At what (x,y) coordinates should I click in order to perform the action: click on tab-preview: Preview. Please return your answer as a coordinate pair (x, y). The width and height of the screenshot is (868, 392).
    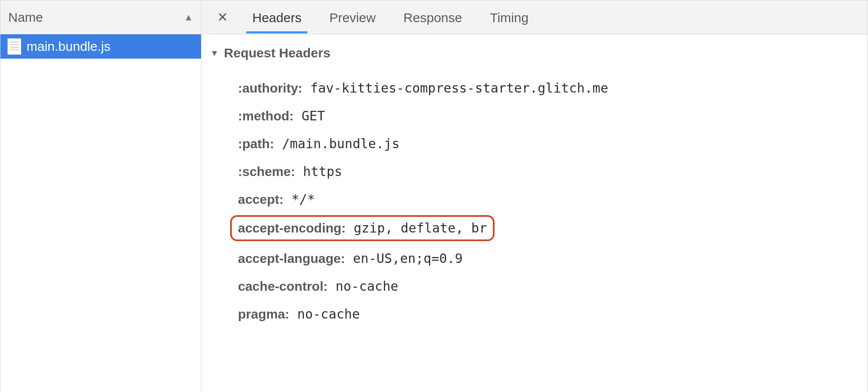
    Looking at the image, I should click on (353, 17).